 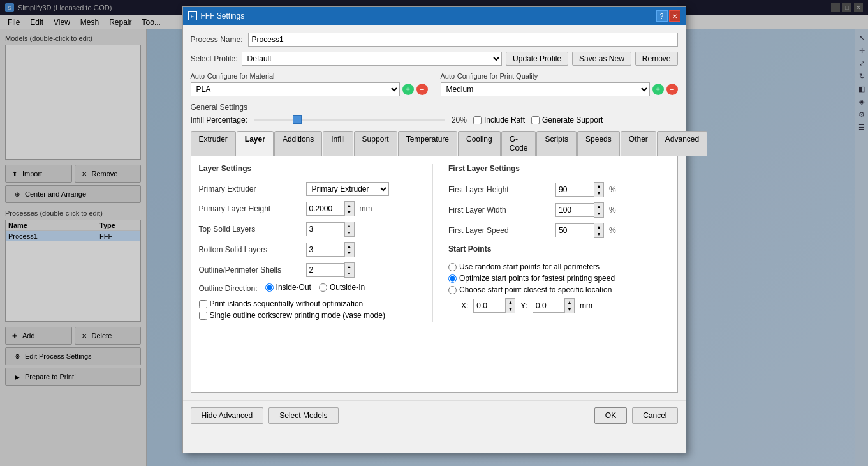 I want to click on top-solid-layers-down: ▼, so click(x=349, y=232).